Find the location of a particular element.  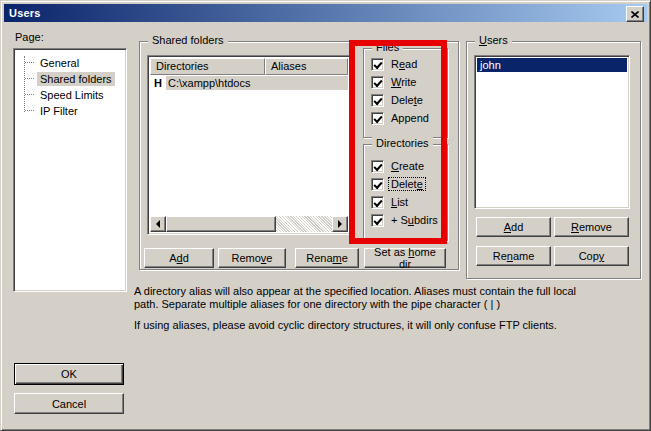

alias-info-line3: If using aliases, please avoid cyclic di… is located at coordinates (346, 325).